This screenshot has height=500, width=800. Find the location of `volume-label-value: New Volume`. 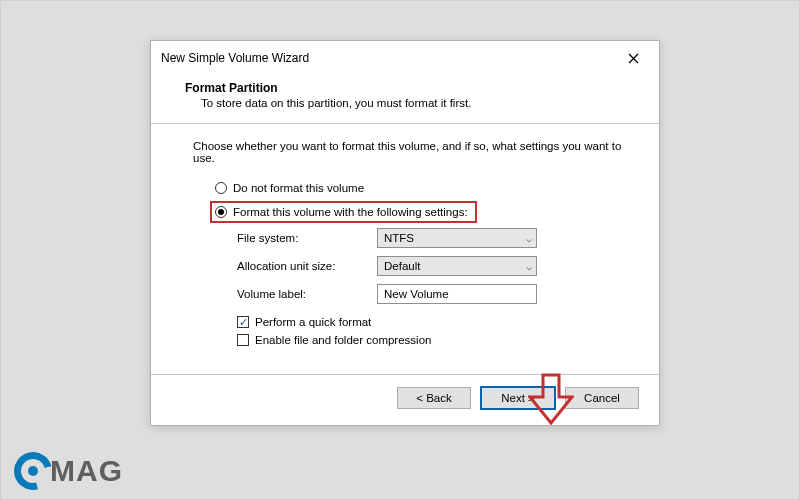

volume-label-value: New Volume is located at coordinates (416, 294).